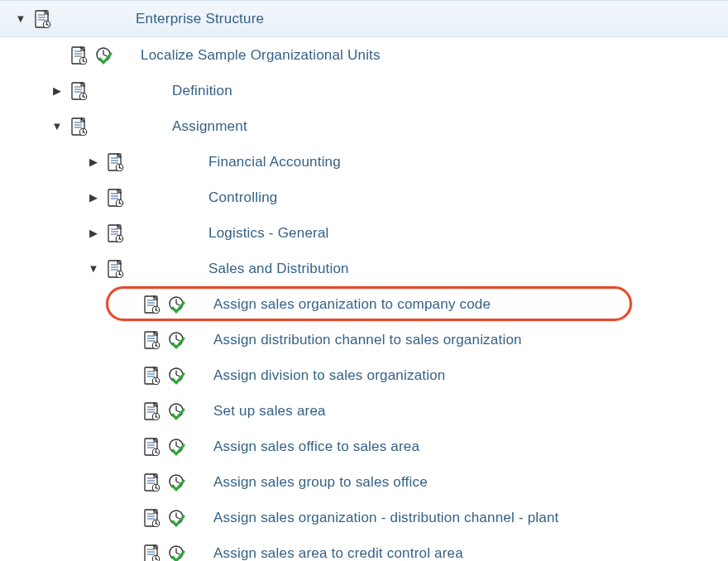 The image size is (728, 561). I want to click on tree-label: Assign sales organization to company cod…, so click(352, 304).